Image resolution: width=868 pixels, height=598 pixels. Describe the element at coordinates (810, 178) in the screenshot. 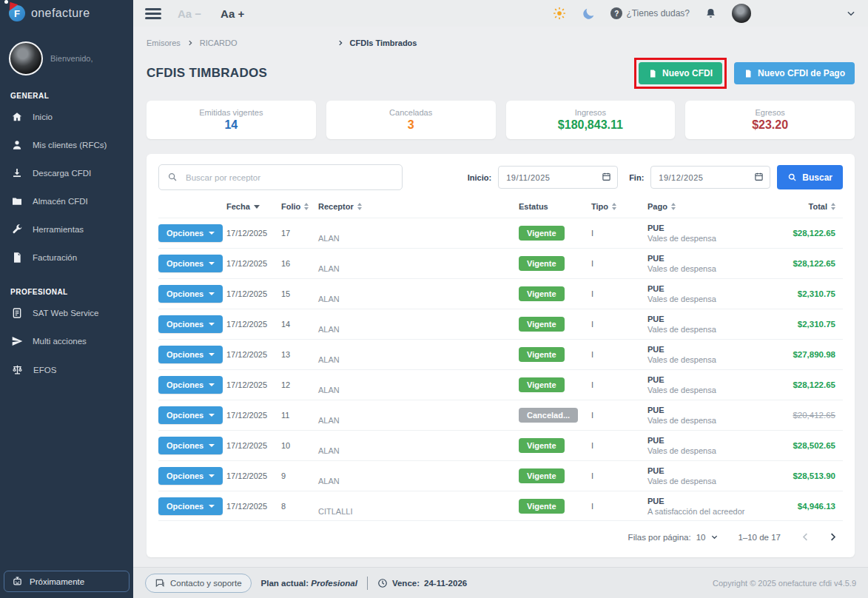

I see `buscar-button: Buscar` at that location.